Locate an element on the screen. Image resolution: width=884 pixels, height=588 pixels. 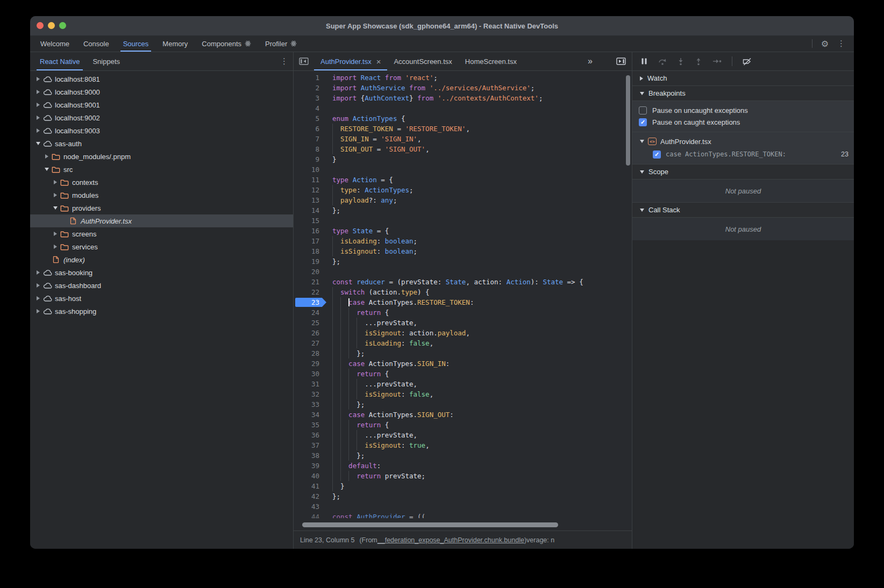
tree-item: modules is located at coordinates (161, 195).